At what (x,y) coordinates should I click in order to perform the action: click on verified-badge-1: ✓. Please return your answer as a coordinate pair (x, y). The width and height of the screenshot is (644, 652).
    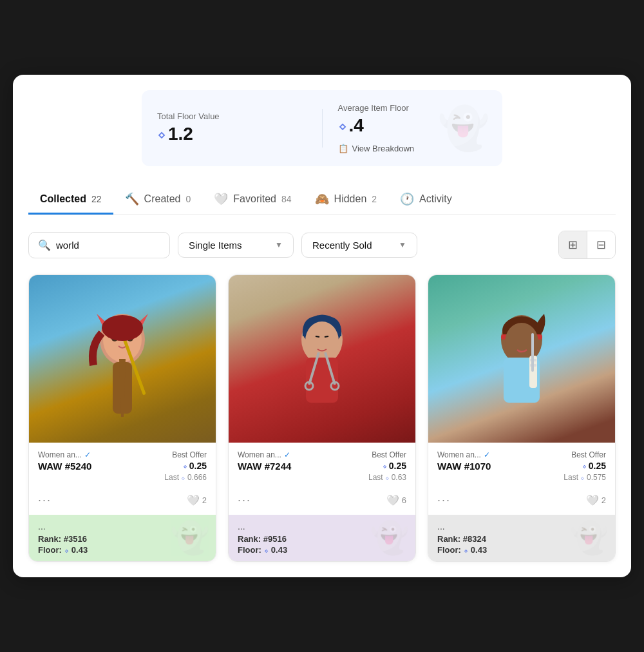
    Looking at the image, I should click on (287, 455).